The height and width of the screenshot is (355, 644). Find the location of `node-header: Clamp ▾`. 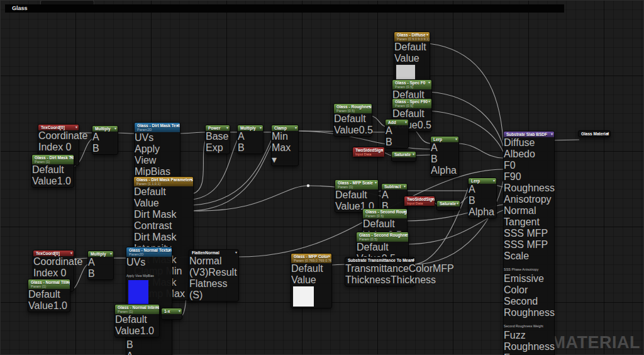

node-header: Clamp ▾ is located at coordinates (285, 128).